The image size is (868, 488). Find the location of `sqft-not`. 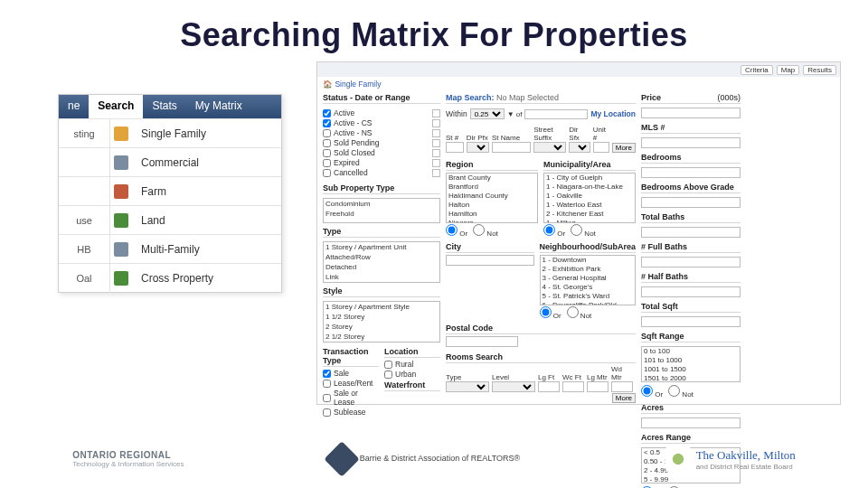

sqft-not is located at coordinates (675, 390).